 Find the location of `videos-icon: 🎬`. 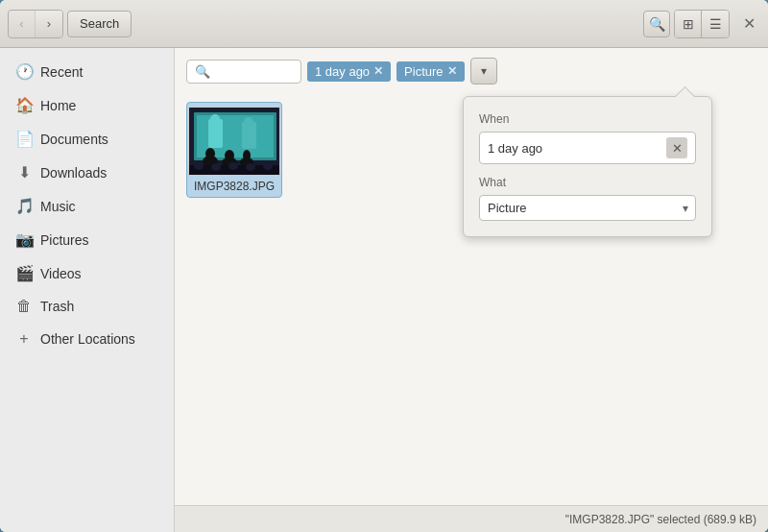

videos-icon: 🎬 is located at coordinates (24, 273).